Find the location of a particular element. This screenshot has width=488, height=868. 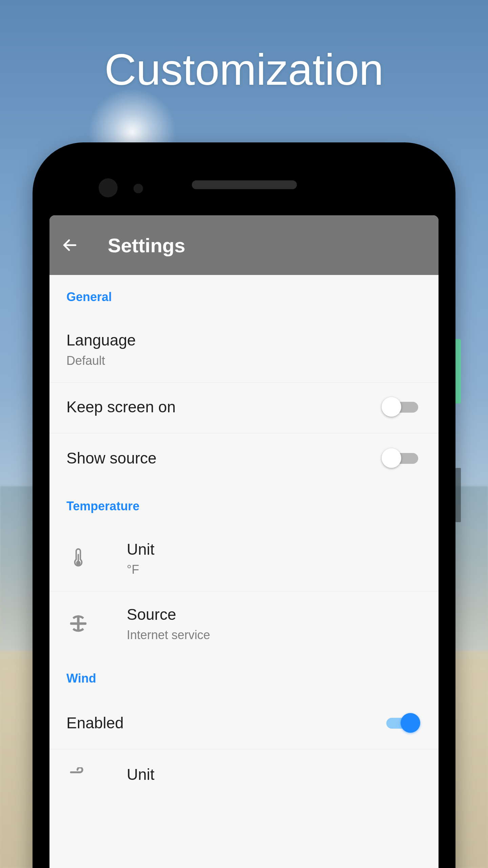

appbar-title: Settings is located at coordinates (146, 245).